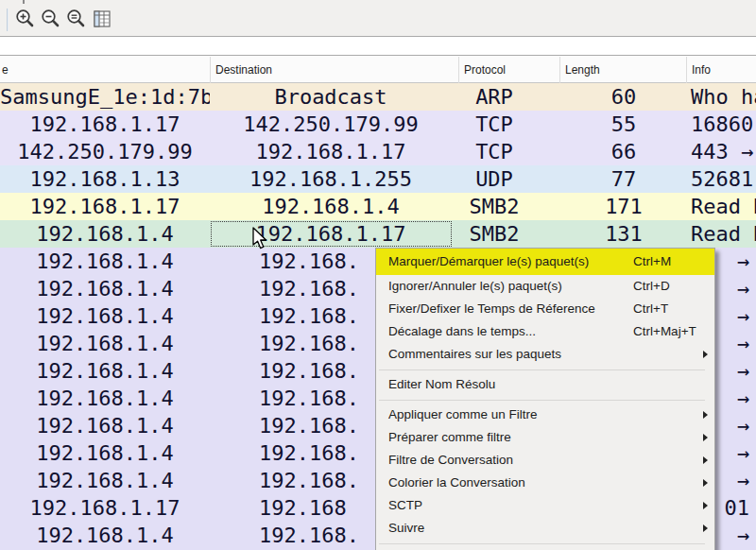 This screenshot has width=756, height=550. Describe the element at coordinates (489, 261) in the screenshot. I see `menu-item-label: Marquer/Démarquer le(s) paquet(s)` at that location.